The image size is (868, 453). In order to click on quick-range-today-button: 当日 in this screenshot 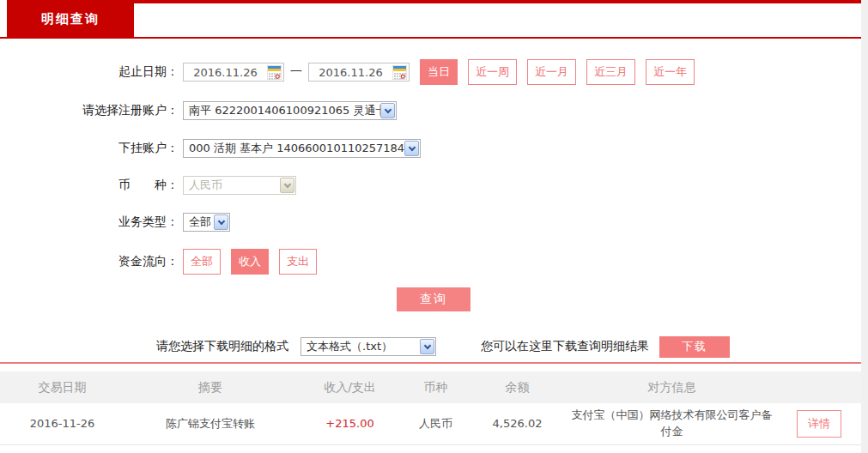, I will do `click(439, 72)`.